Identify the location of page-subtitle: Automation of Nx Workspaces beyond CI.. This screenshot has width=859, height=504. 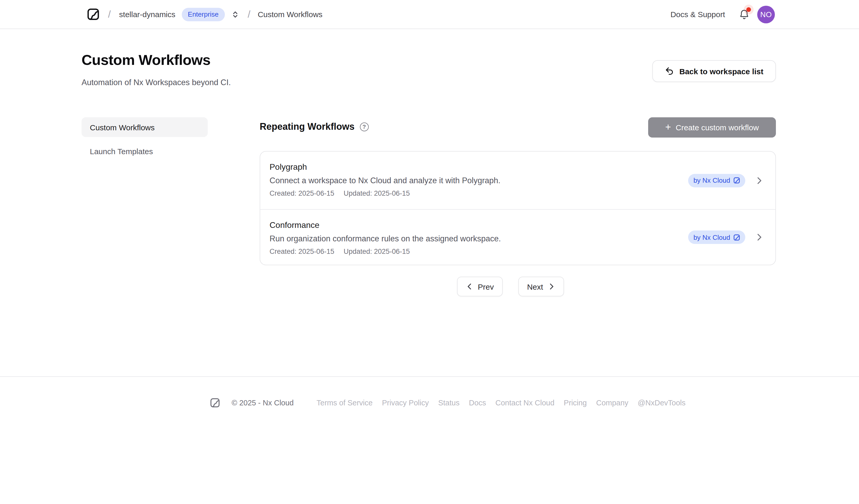
(156, 82).